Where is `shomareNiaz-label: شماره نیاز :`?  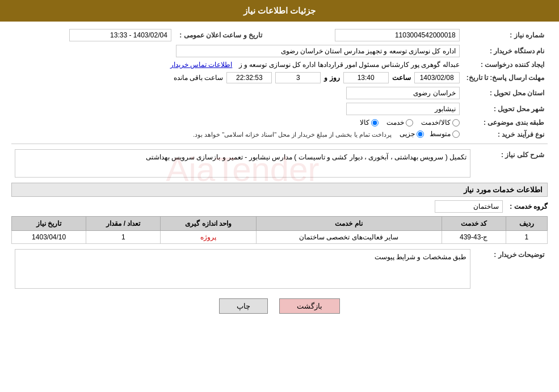
shomareNiaz-label: شماره نیاز : is located at coordinates (505, 35).